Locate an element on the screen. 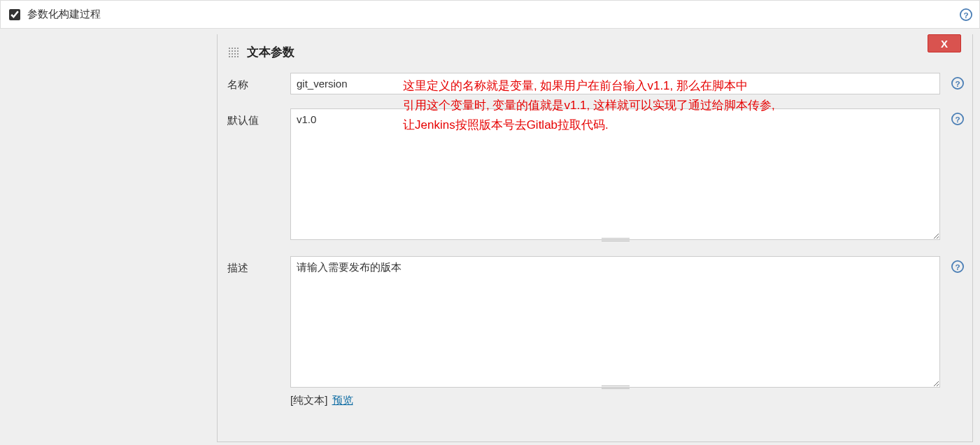 This screenshot has height=445, width=980. name-label: 名称 is located at coordinates (259, 84).